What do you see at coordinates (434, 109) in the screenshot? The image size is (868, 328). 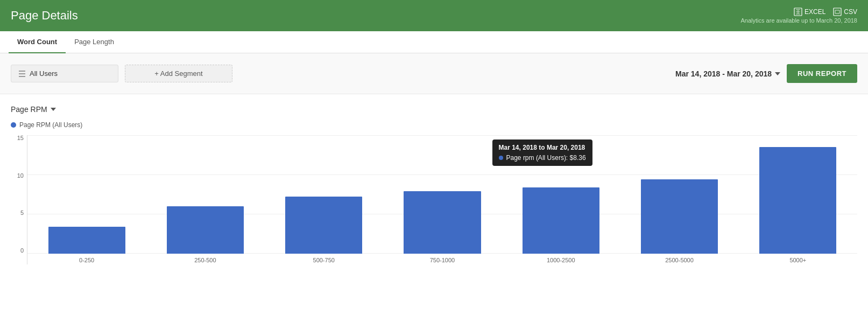 I see `metric-selector: Page RPM` at bounding box center [434, 109].